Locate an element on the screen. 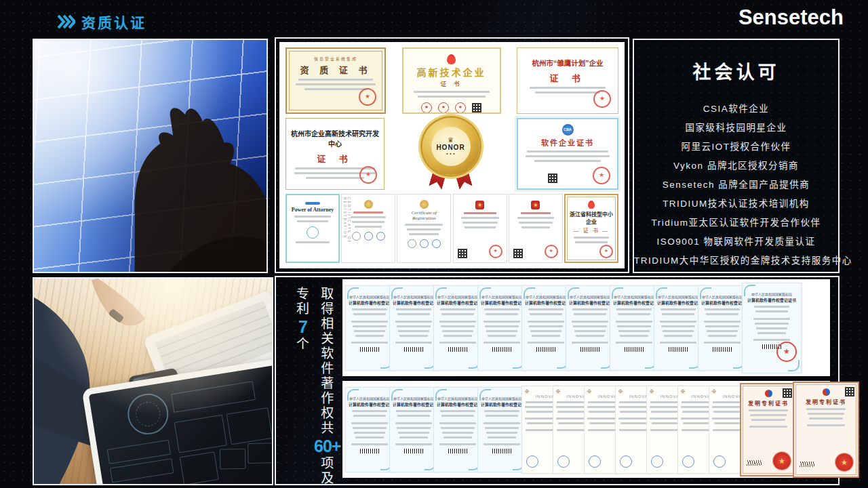 This screenshot has width=868, height=488. cert-row-2: 杭州市企业高新技术研究开发中心 证 书 ★ ♛ HONOR • • • is located at coordinates (452, 154).